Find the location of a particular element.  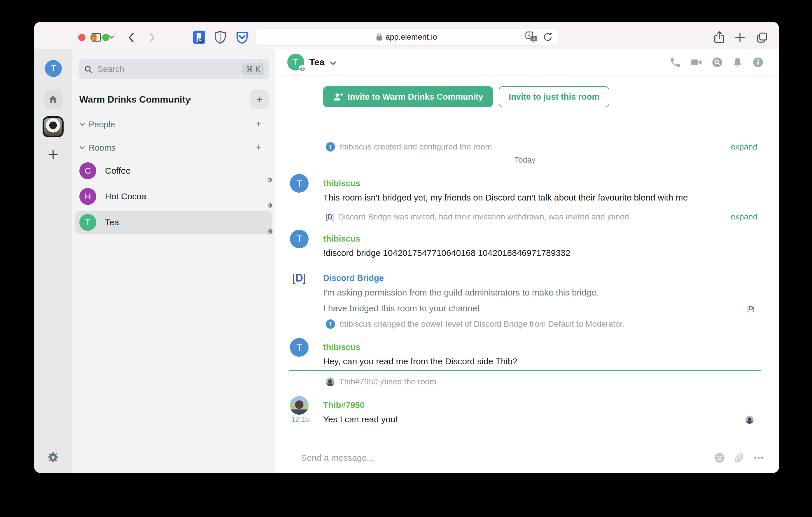

people-section-header: People is located at coordinates (173, 124).